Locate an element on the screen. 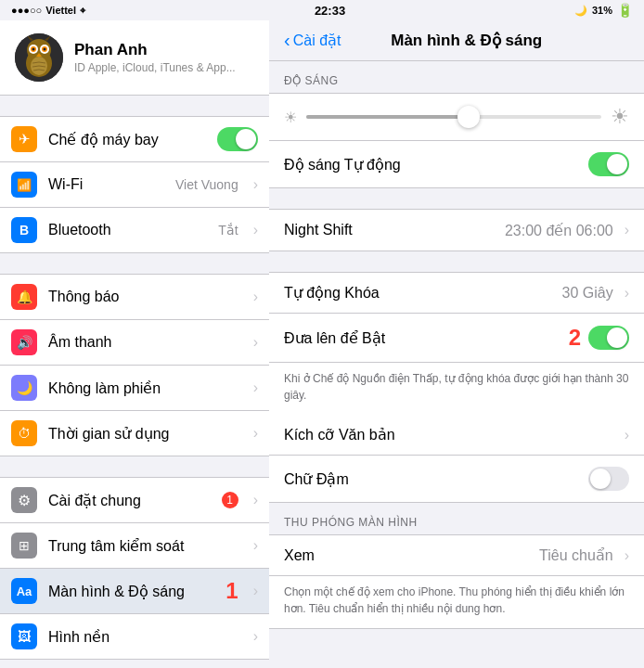 This screenshot has height=668, width=644. bold-text-label: Chữ Đậm is located at coordinates (432, 479).